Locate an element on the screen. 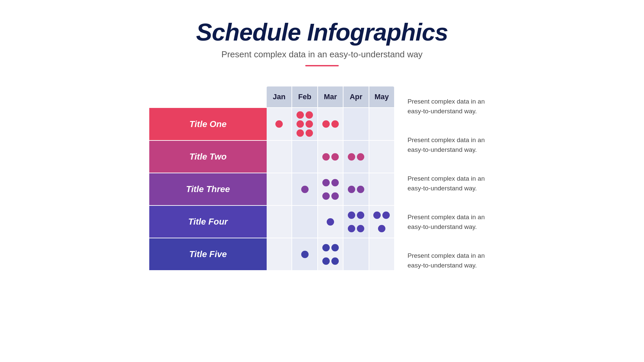  month-header-row: Jan Feb Mar Apr May is located at coordinates (272, 97).